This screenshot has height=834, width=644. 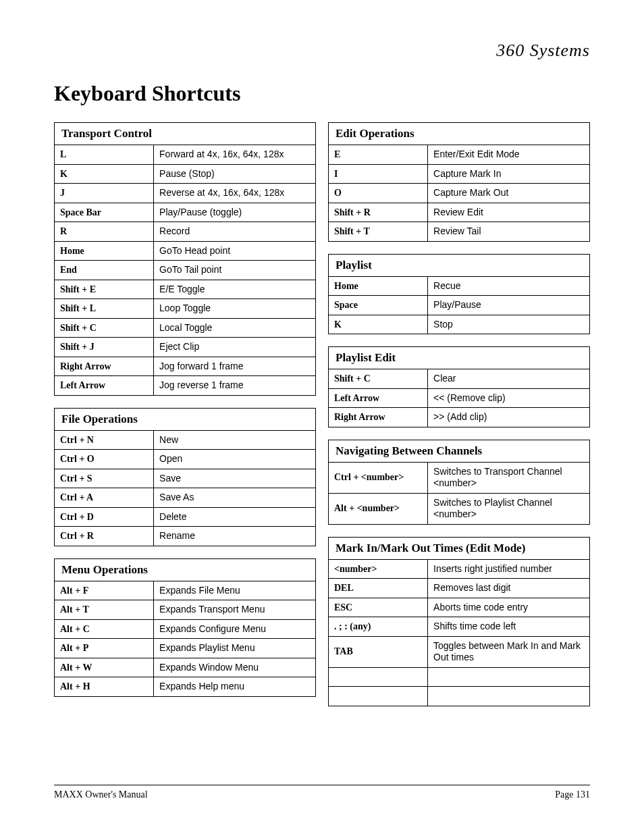 What do you see at coordinates (378, 608) in the screenshot?
I see `shortcut-key: ESC` at bounding box center [378, 608].